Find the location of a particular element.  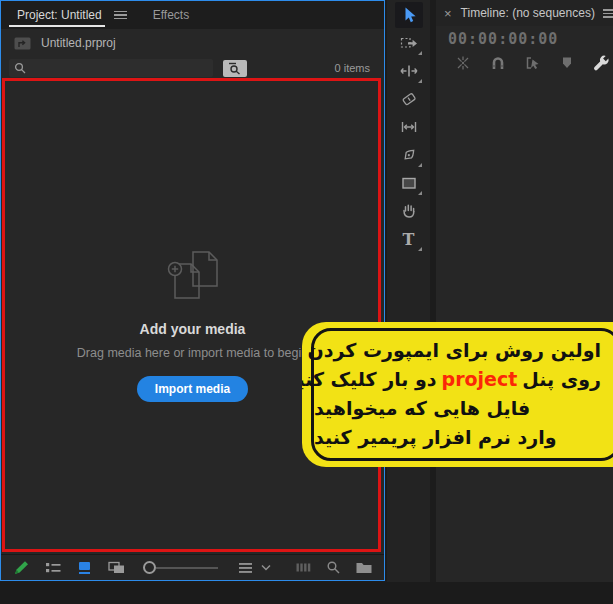

selection-tool is located at coordinates (409, 15).